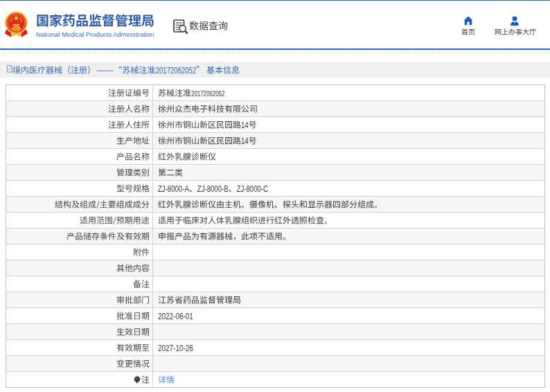 The image size is (550, 392). What do you see at coordinates (176, 316) in the screenshot?
I see `svg-text: 2022-06-01` at bounding box center [176, 316].